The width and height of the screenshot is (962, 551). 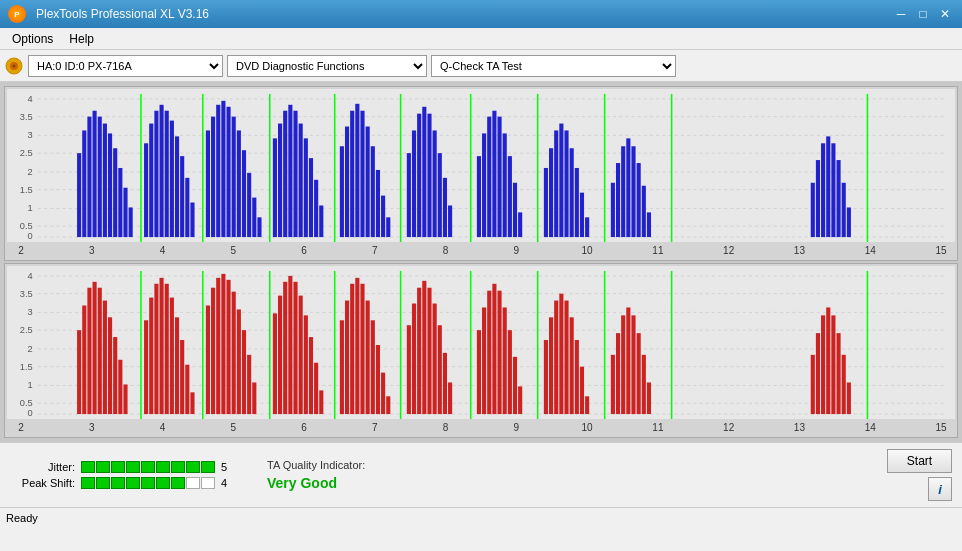 What do you see at coordinates (122, 14) in the screenshot?
I see `title-text: PlexTools Professional XL V3.16` at bounding box center [122, 14].